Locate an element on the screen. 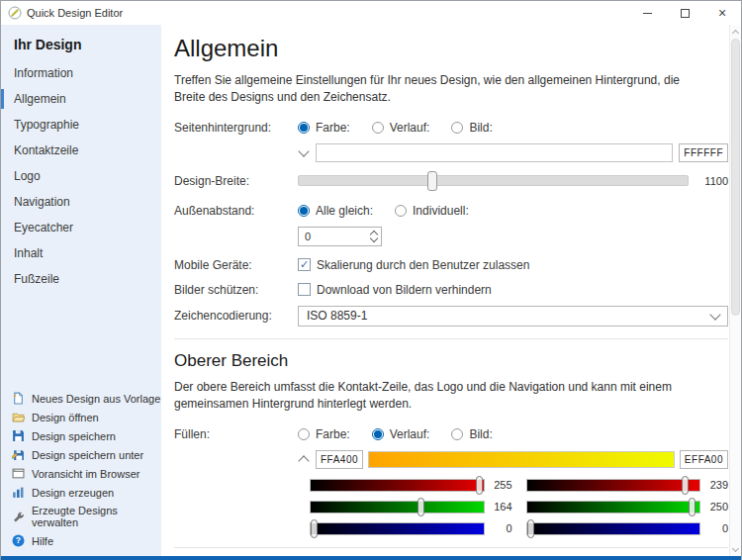 This screenshot has width=742, height=560. row-rgb-sliders: 255 239 164 is located at coordinates (451, 507).